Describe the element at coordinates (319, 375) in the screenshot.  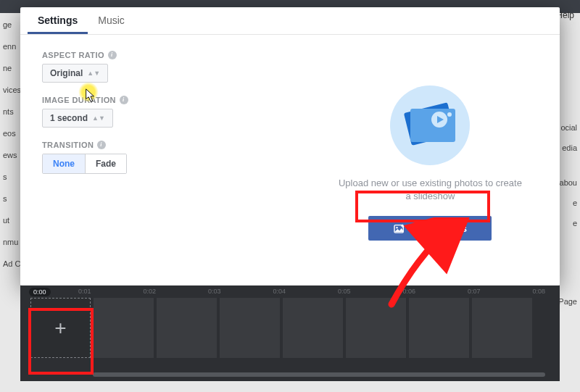
I see `timeline-scrollbar` at that location.